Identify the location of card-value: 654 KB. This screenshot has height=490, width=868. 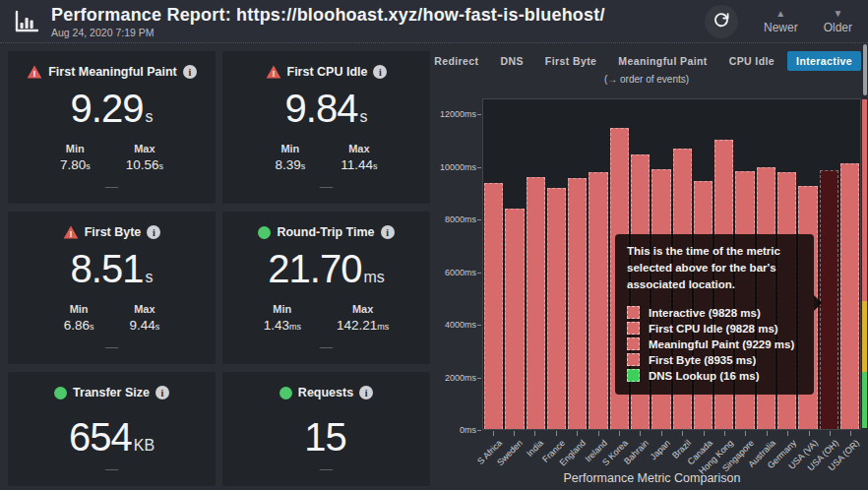
(112, 437).